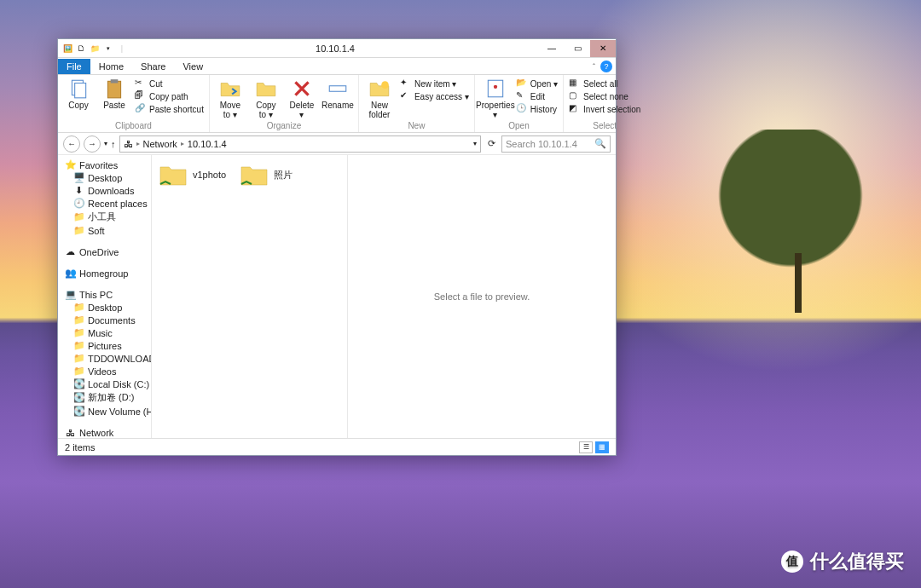 Image resolution: width=921 pixels, height=588 pixels. Describe the element at coordinates (207, 144) in the screenshot. I see `breadcrumb-current: 10.10.1.4` at that location.